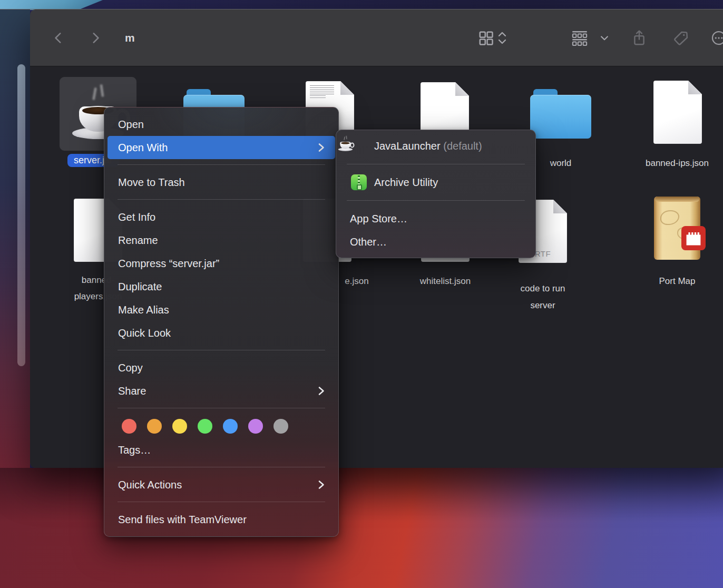 The height and width of the screenshot is (588, 723). I want to click on tag-dot-green, so click(205, 426).